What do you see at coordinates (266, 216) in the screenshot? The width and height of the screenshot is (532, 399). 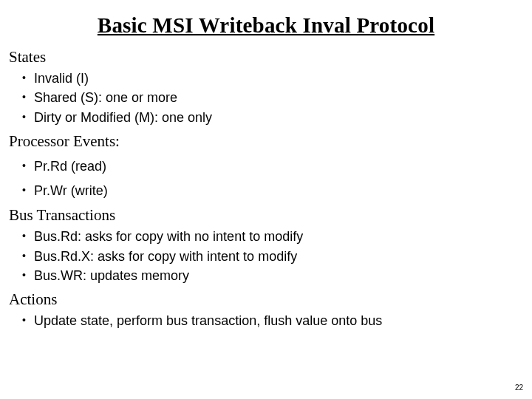 I see `bus-transactions-heading: Bus Transactions` at bounding box center [266, 216].